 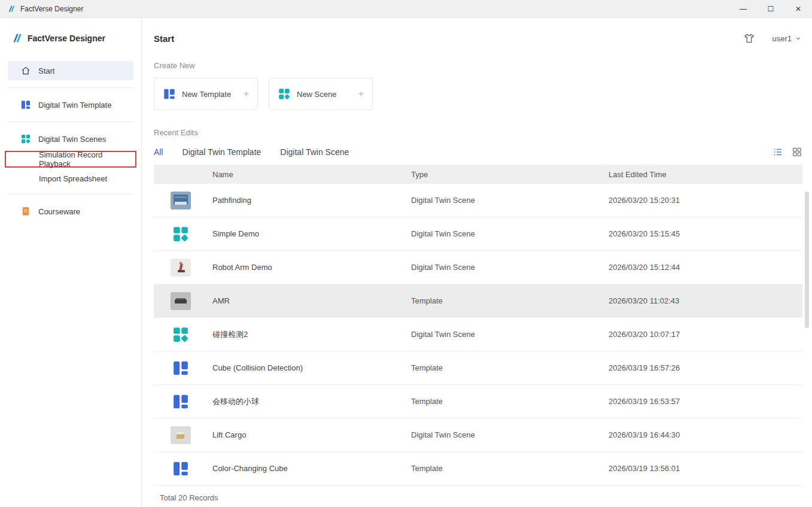 What do you see at coordinates (478, 201) in the screenshot?
I see `table-row: Pathfinding Digital Twin Scene 2026/03/2…` at bounding box center [478, 201].